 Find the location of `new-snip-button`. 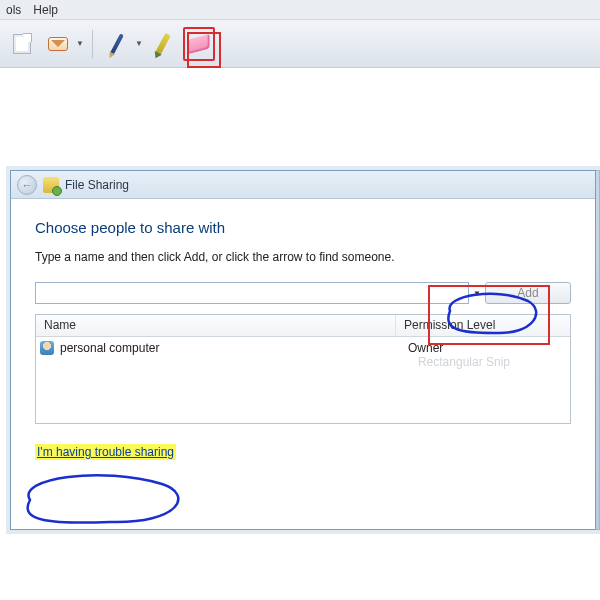

new-snip-button is located at coordinates (22, 44).